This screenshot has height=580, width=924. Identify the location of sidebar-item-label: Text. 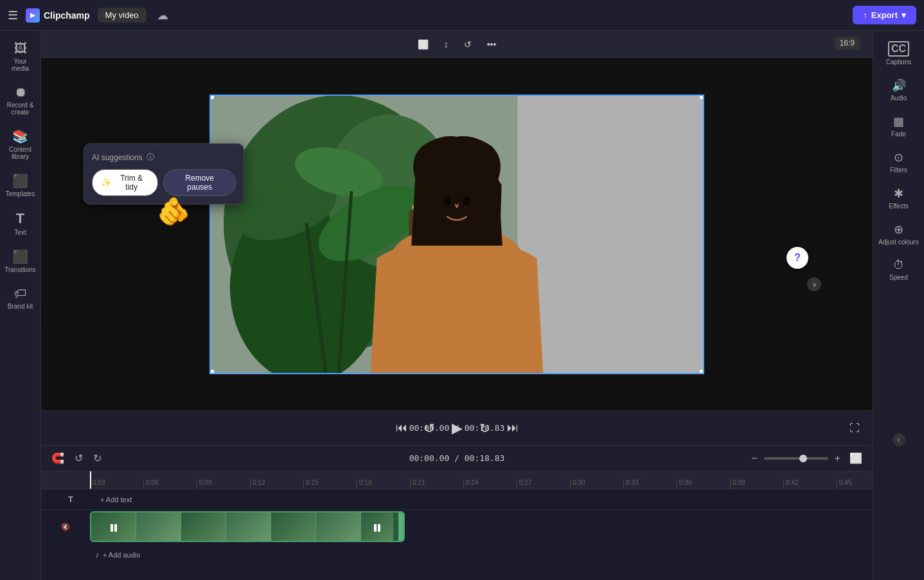
(20, 233).